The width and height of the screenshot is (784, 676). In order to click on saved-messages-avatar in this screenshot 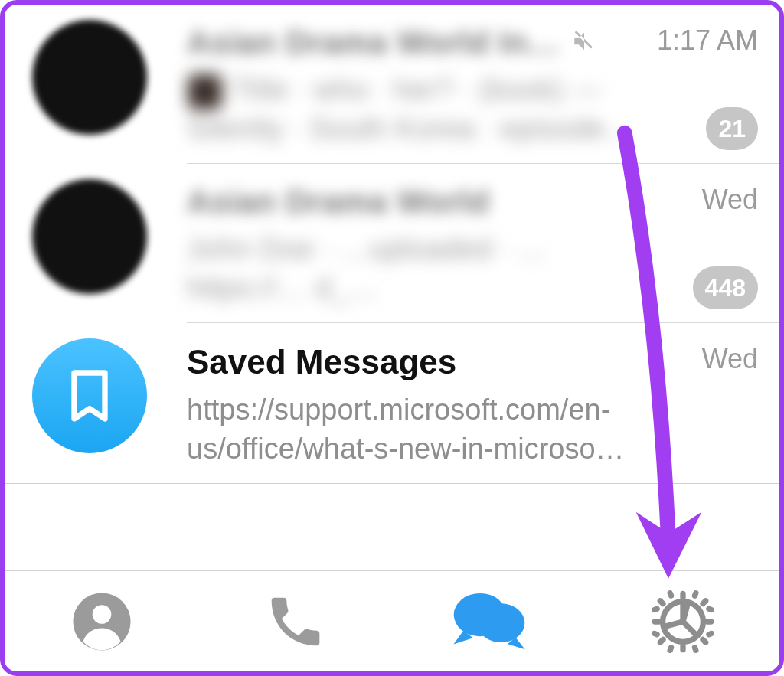, I will do `click(90, 396)`.